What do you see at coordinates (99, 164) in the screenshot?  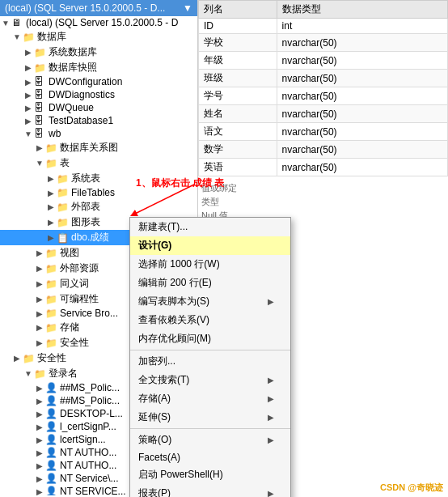 I see `tree-item-tables: ▼📁表` at bounding box center [99, 164].